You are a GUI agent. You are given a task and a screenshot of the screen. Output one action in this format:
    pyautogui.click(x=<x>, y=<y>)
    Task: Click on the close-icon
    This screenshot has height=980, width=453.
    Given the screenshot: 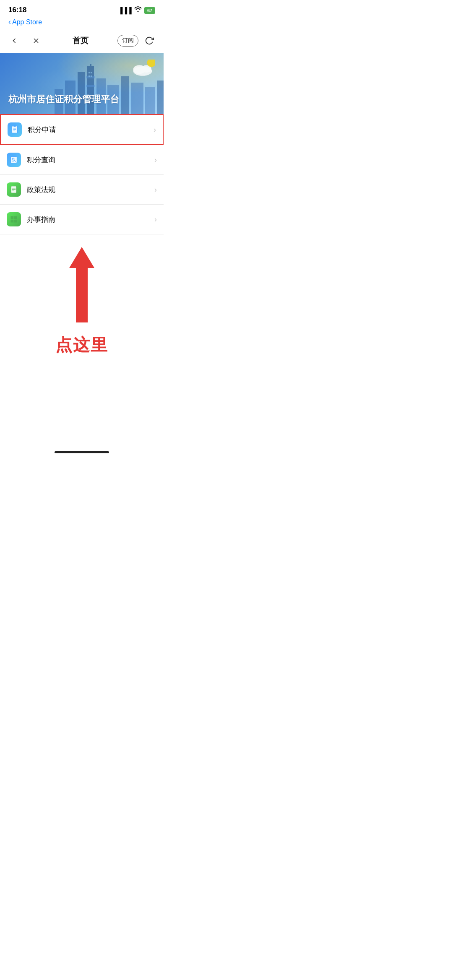 What is the action you would take?
    pyautogui.click(x=36, y=41)
    